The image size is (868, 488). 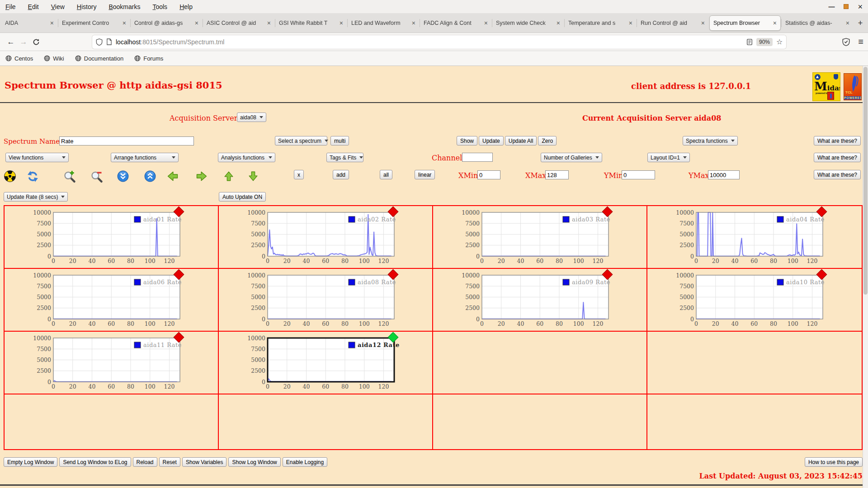 What do you see at coordinates (340, 141) in the screenshot?
I see `multi-button: multi` at bounding box center [340, 141].